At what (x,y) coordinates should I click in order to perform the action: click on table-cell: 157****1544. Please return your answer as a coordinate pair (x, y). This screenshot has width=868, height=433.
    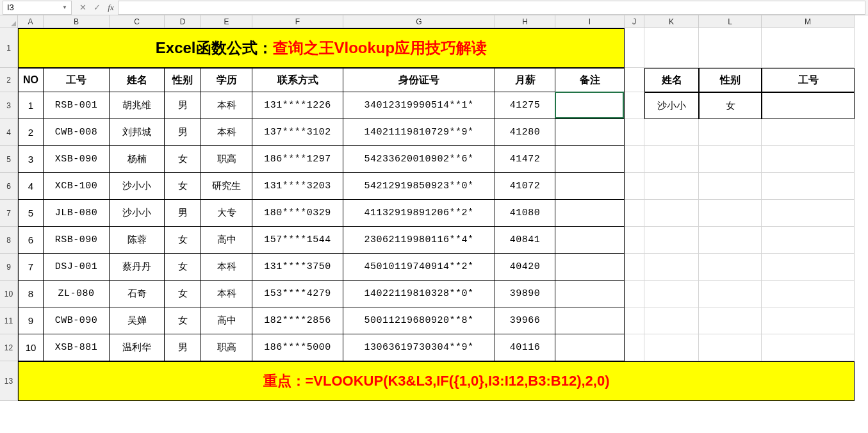
    Looking at the image, I should click on (298, 240).